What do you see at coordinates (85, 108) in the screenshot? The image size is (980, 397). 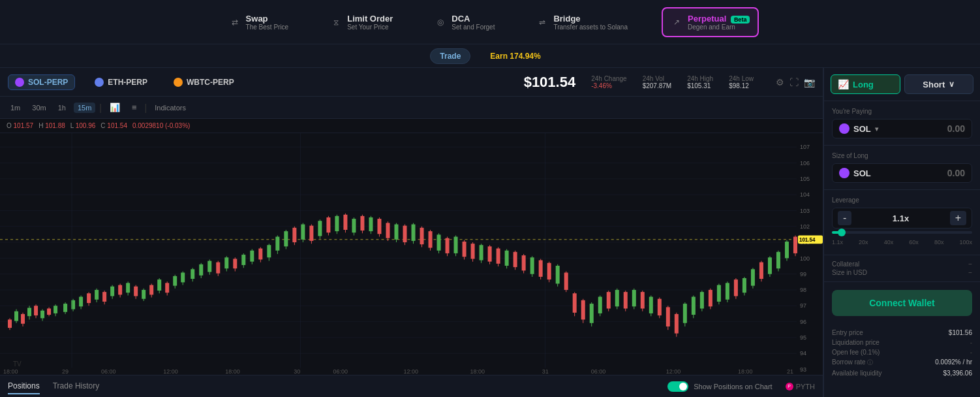 I see `tf-15m: 15m` at bounding box center [85, 108].